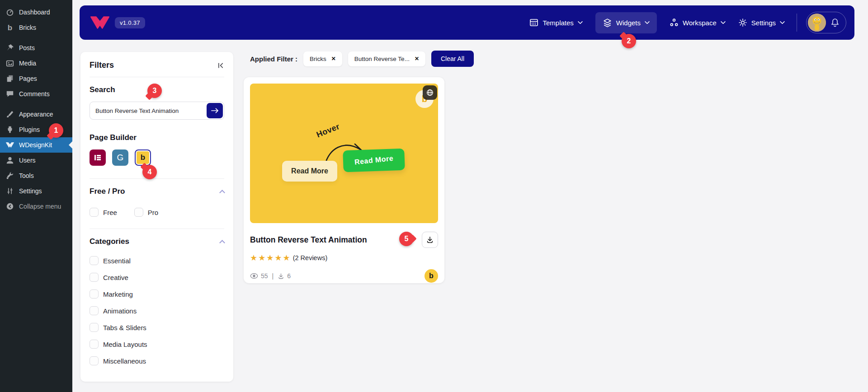 The width and height of the screenshot is (868, 392). What do you see at coordinates (254, 276) in the screenshot?
I see `eye-icon` at bounding box center [254, 276].